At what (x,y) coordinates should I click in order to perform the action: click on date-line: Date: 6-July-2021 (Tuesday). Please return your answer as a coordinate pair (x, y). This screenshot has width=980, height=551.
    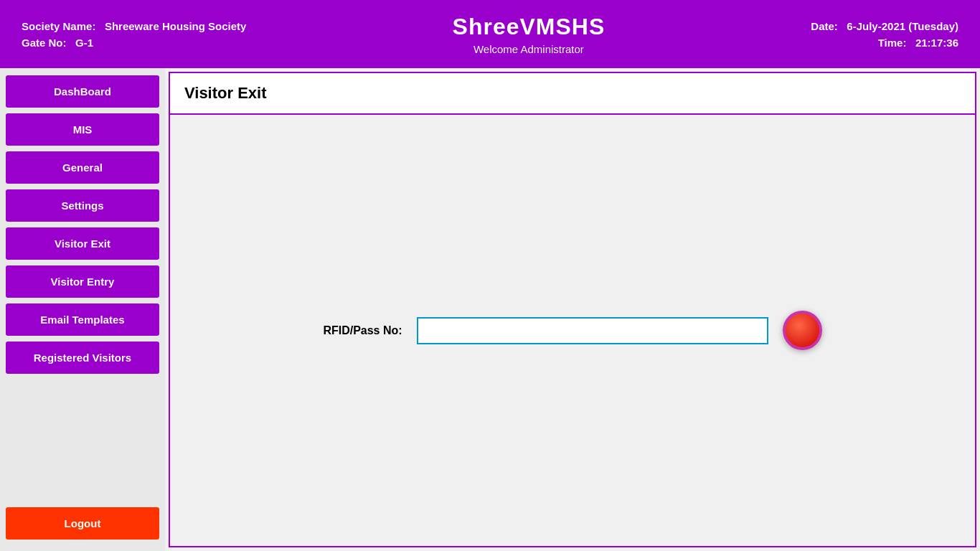
    Looking at the image, I should click on (885, 26).